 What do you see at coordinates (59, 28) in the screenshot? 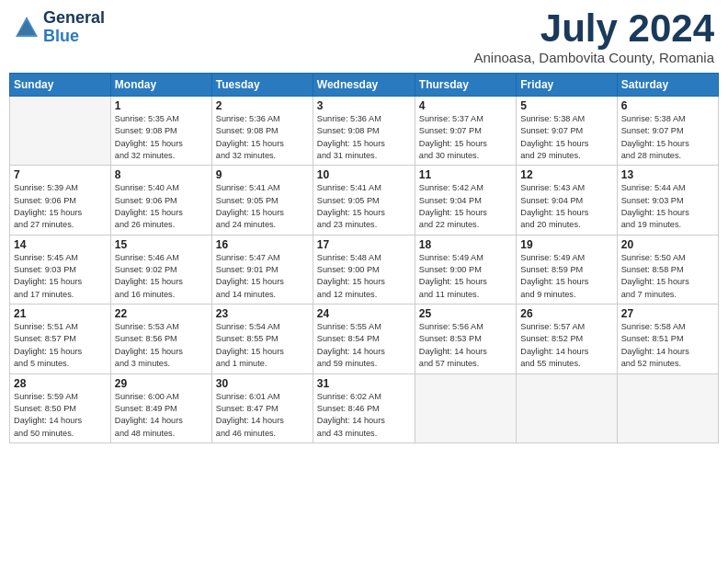
I see `logo: General Blue` at bounding box center [59, 28].